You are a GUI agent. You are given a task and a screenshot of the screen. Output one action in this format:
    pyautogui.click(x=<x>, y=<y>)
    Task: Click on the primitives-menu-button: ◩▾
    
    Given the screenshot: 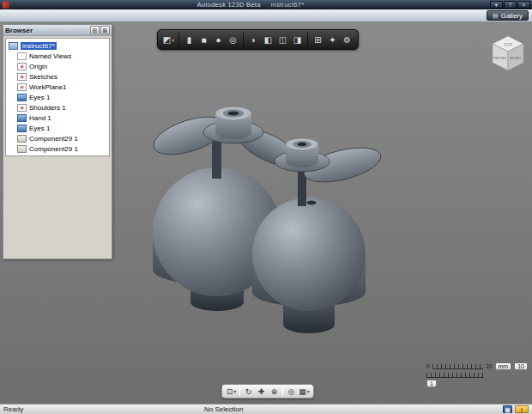 What is the action you would take?
    pyautogui.click(x=168, y=40)
    